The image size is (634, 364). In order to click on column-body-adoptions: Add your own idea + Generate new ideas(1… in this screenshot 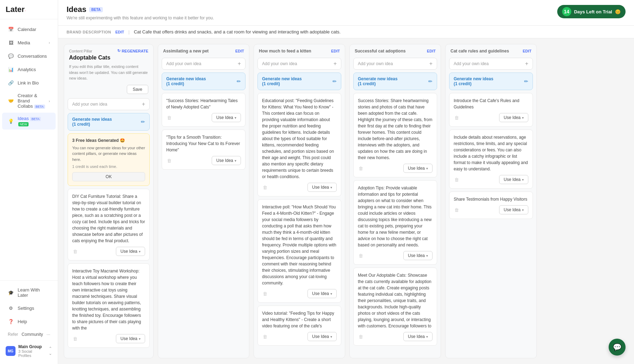, I will do `click(395, 208)`.